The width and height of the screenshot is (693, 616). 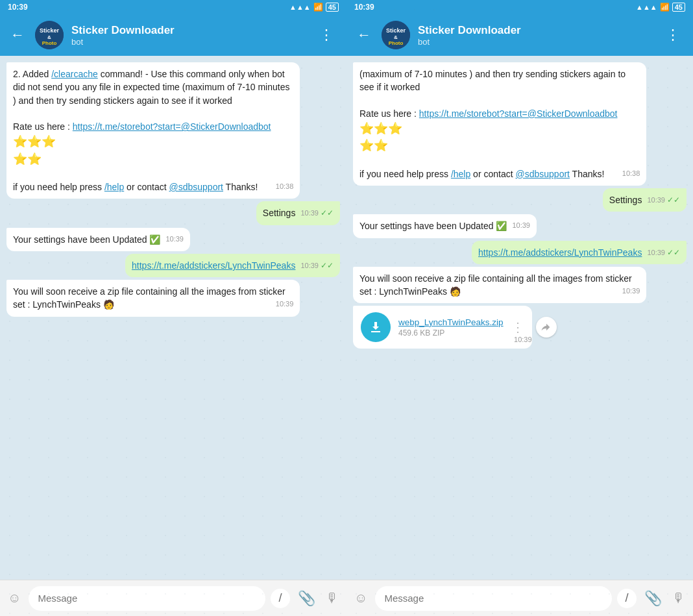 I want to click on updated-text-right: Your settings have been Updated ✅, so click(x=433, y=226).